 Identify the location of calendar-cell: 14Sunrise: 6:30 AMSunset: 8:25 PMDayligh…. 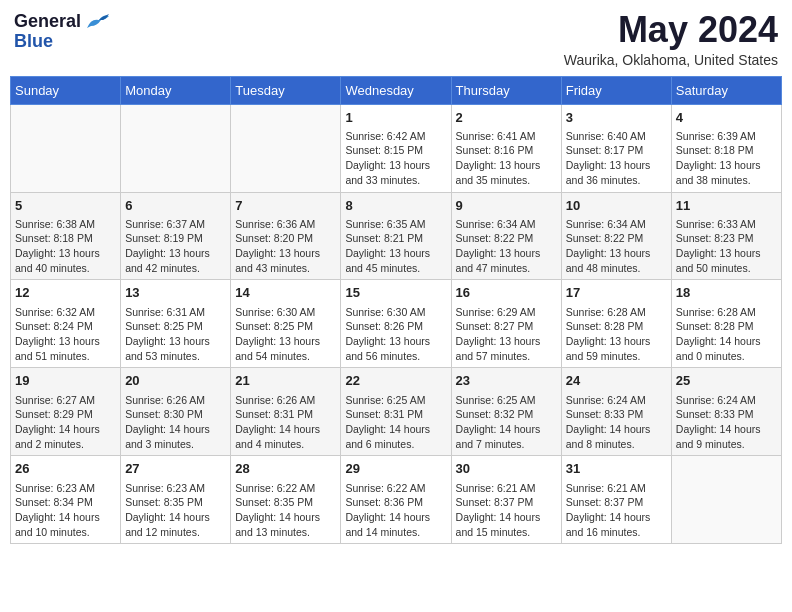
(286, 324).